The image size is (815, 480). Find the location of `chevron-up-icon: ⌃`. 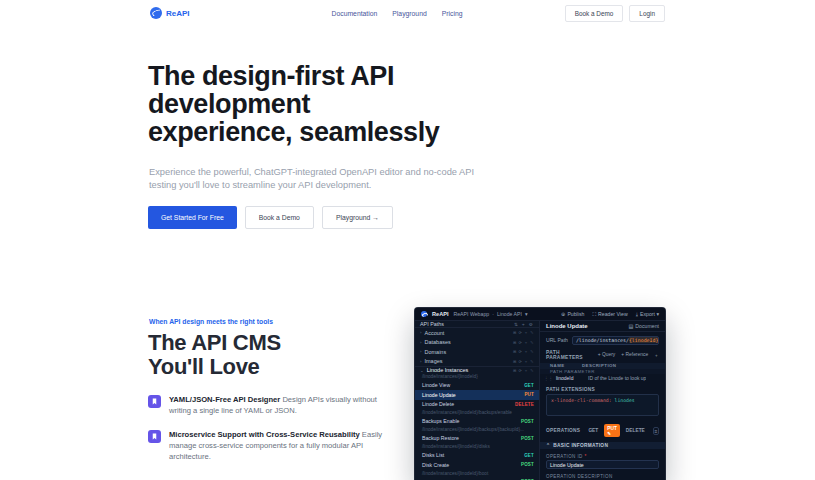

chevron-up-icon: ⌃ is located at coordinates (548, 446).